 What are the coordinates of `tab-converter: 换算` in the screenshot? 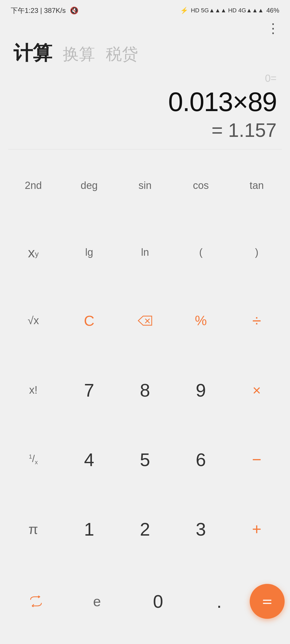 It's located at (79, 54).